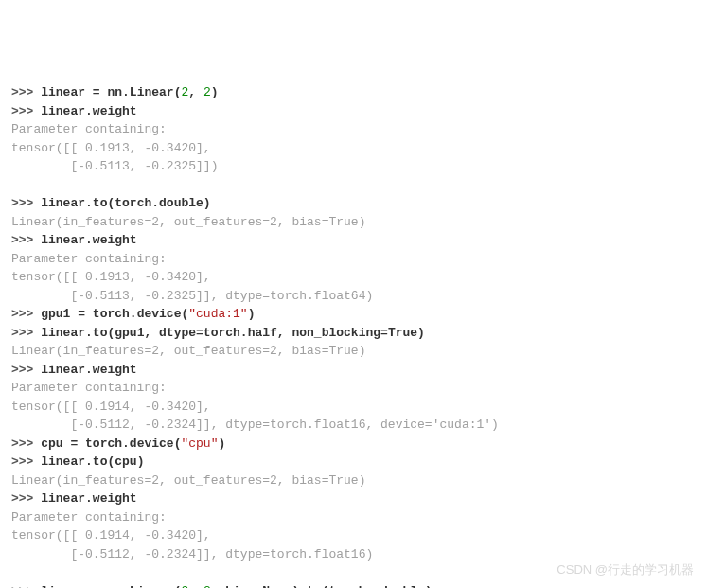  Describe the element at coordinates (125, 203) in the screenshot. I see `code-token: linear.to(torch.double)` at that location.